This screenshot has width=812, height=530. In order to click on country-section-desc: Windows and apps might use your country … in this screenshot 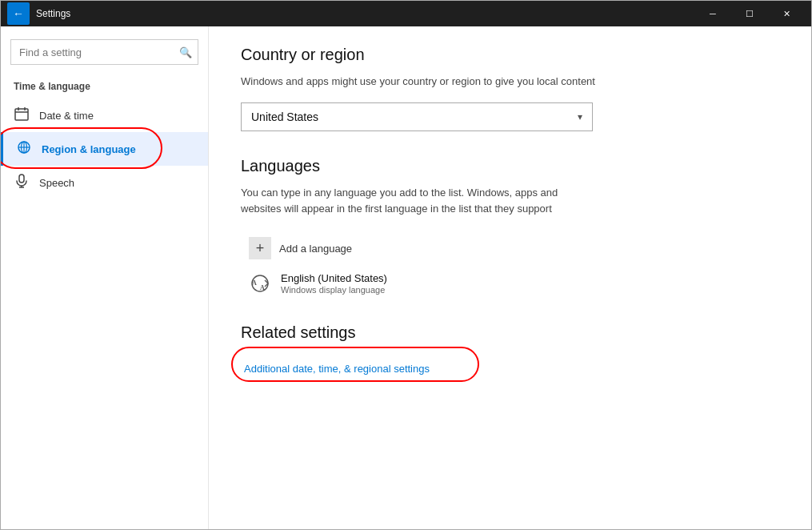, I will do `click(510, 82)`.